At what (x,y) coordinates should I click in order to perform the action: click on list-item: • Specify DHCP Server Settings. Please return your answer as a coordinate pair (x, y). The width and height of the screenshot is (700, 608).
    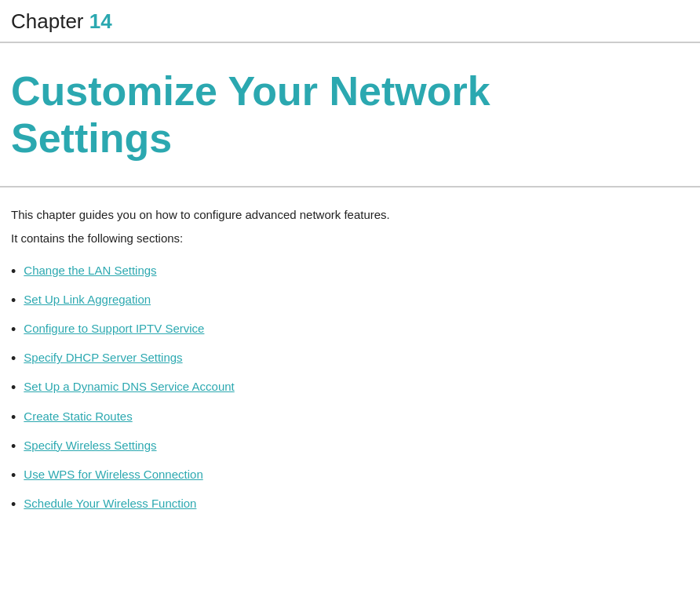
    Looking at the image, I should click on (350, 359).